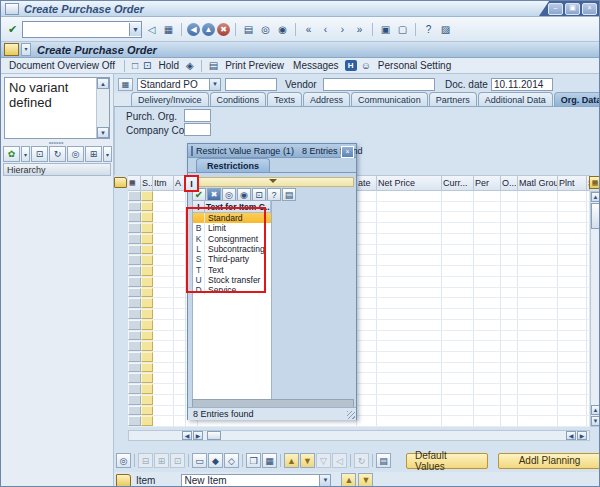 The width and height of the screenshot is (600, 487). What do you see at coordinates (147, 183) in the screenshot?
I see `grid-column-header: S...` at bounding box center [147, 183].